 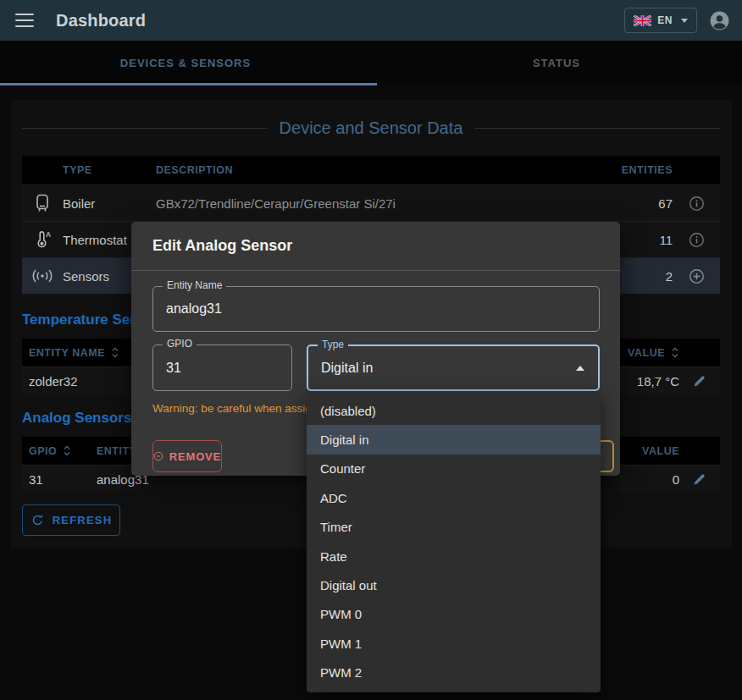 What do you see at coordinates (609, 170) in the screenshot?
I see `col-entities: ENTITIES` at bounding box center [609, 170].